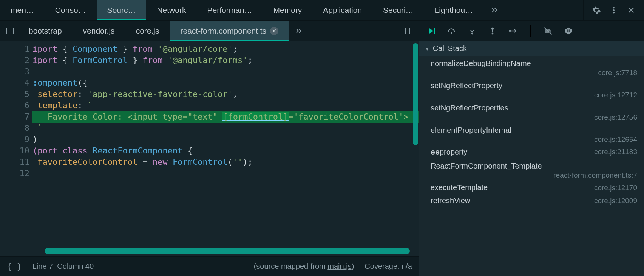  I want to click on close-devtools-icon, so click(631, 10).